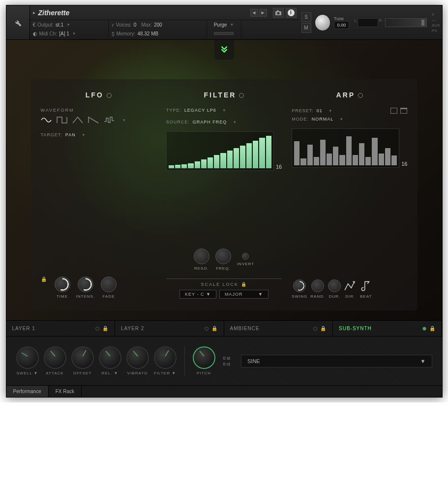 The height and width of the screenshot is (493, 448). Describe the element at coordinates (244, 294) in the screenshot. I see `scale-mode-select: MAJOR ▼` at that location.